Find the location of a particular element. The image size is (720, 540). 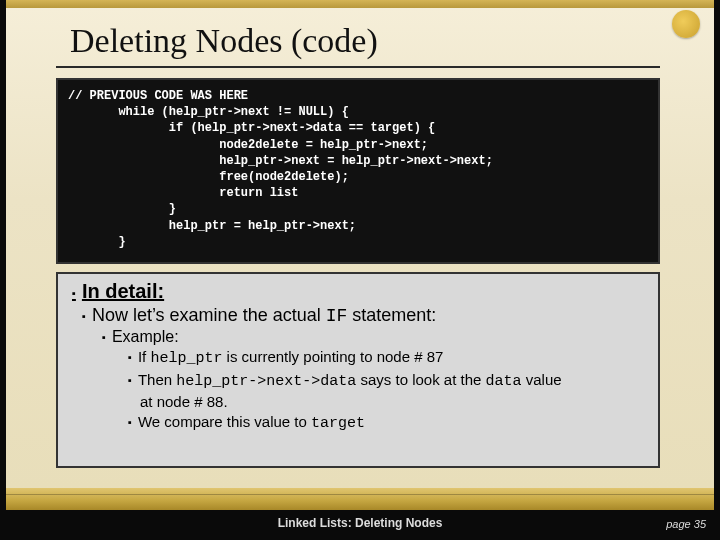

detail-bullet-3: We compare this value to target is located at coordinates (386, 423).